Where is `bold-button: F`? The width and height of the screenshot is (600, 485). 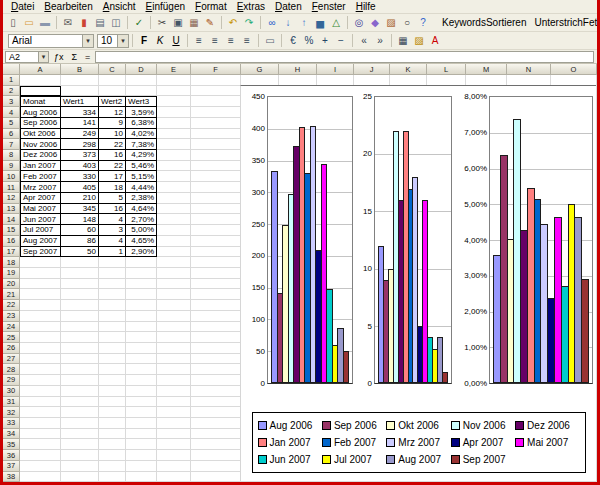
bold-button: F is located at coordinates (144, 40).